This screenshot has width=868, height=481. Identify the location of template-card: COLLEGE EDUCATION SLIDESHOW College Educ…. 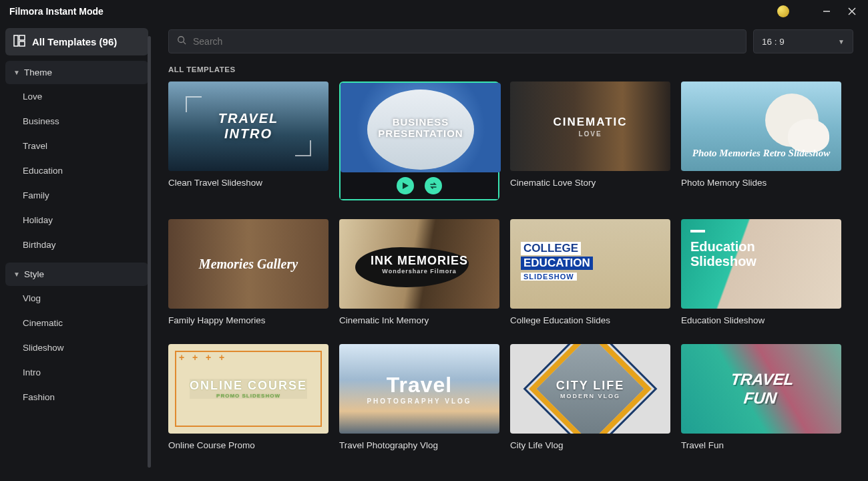
(590, 273).